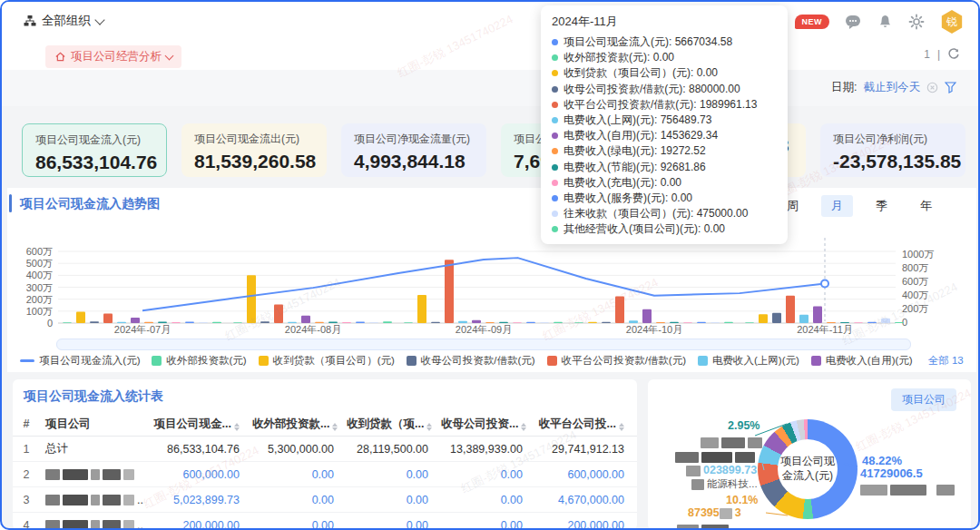 The width and height of the screenshot is (980, 530). Describe the element at coordinates (94, 151) in the screenshot. I see `kpi-card-1: 项目公司现金流入(元)86,533,104.76` at that location.